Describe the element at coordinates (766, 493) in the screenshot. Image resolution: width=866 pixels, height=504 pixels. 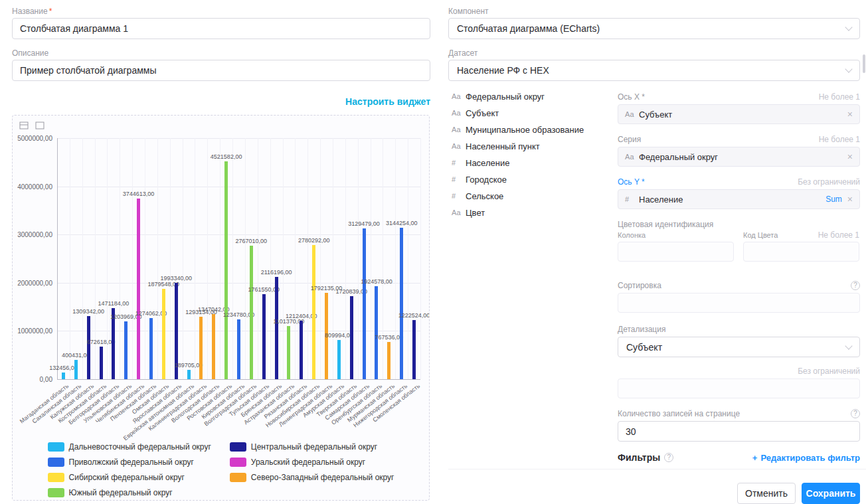
I see `cancel-button: Отменить` at that location.